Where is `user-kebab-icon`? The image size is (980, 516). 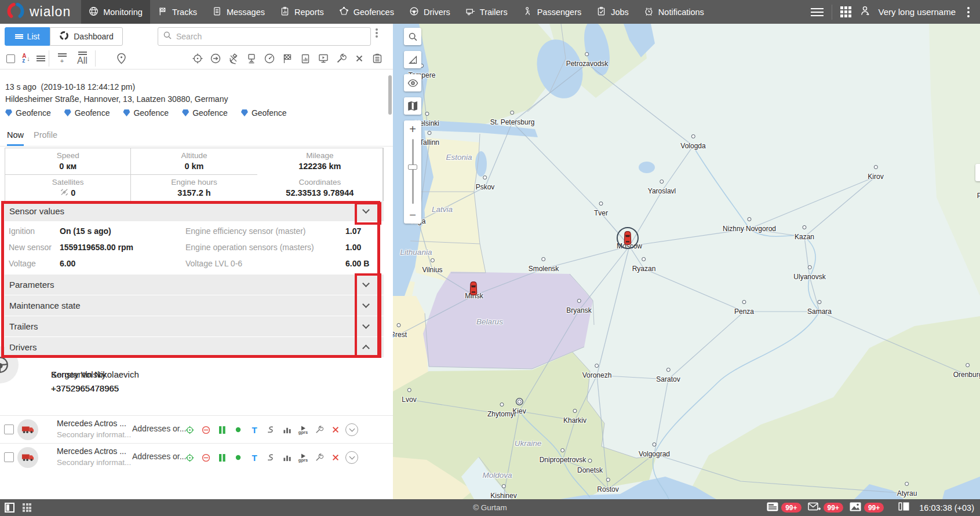
user-kebab-icon is located at coordinates (968, 12).